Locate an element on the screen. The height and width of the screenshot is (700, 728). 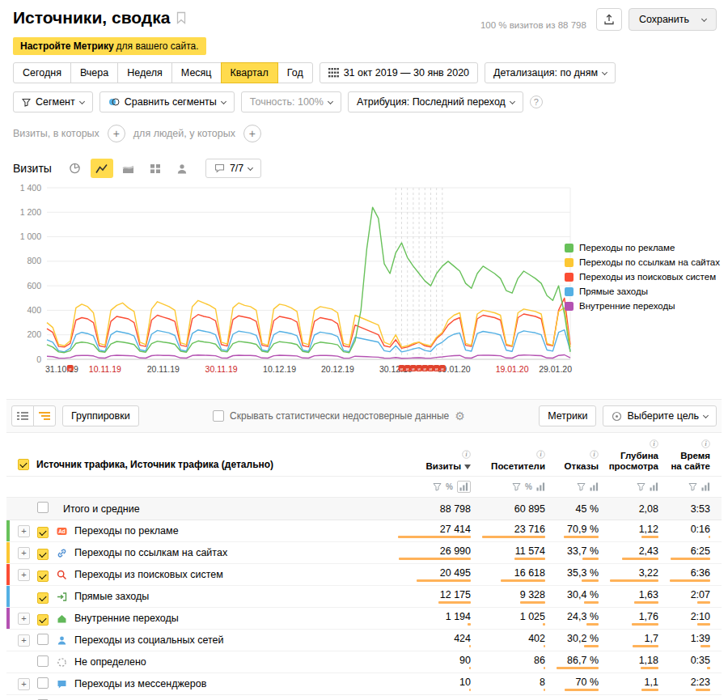
row-label: Переходы из мессенджеров is located at coordinates (141, 684).